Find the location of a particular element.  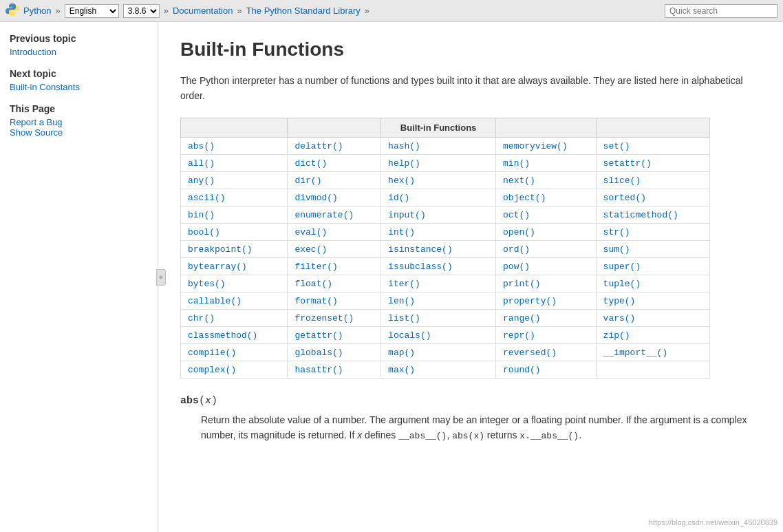

function-link: issubclass() is located at coordinates (420, 267).